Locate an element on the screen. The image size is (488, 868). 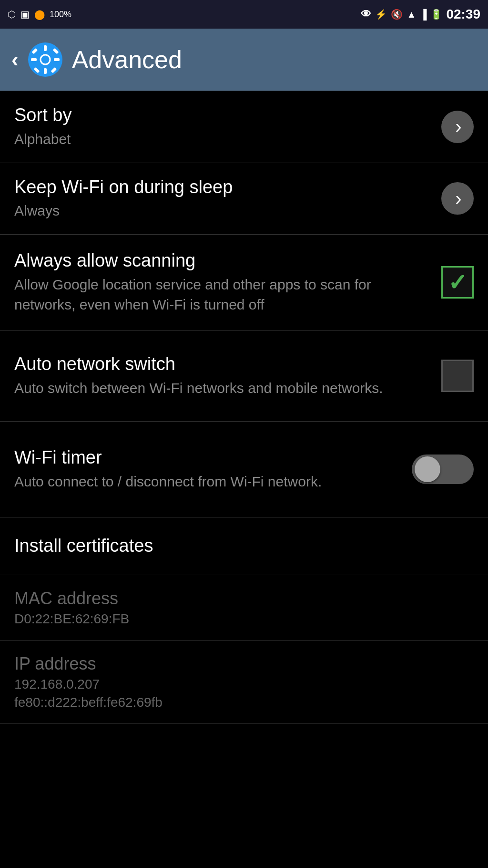
ip-address-title: IP address is located at coordinates (239, 664).